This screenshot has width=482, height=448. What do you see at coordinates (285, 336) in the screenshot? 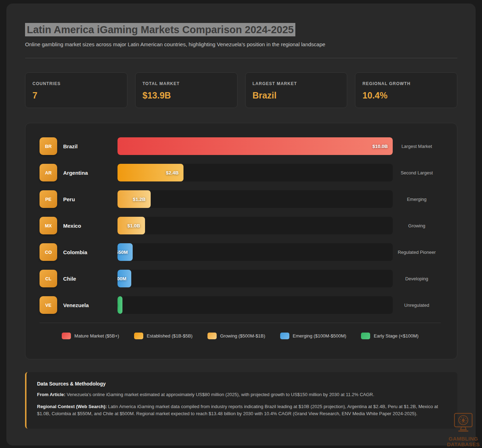
I see `legend-swatch-blue` at bounding box center [285, 336].